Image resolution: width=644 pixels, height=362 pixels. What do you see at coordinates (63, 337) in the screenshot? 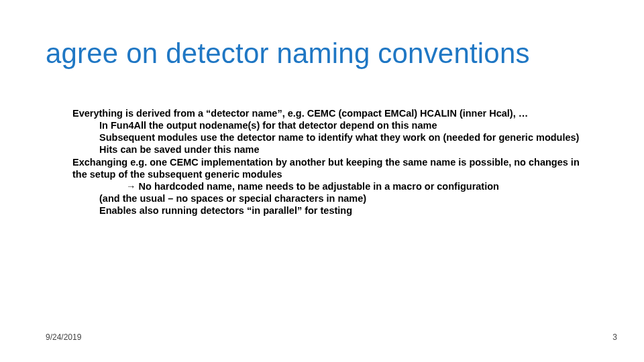
I see `footer-date: 9/24/2019` at bounding box center [63, 337].